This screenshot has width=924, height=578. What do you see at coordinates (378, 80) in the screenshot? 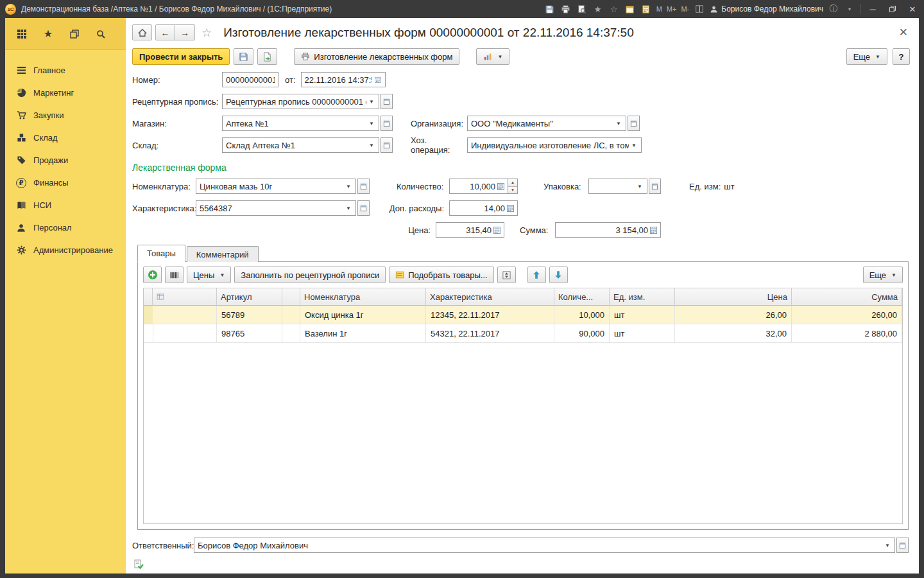
I see `calendar-picker-icon` at bounding box center [378, 80].